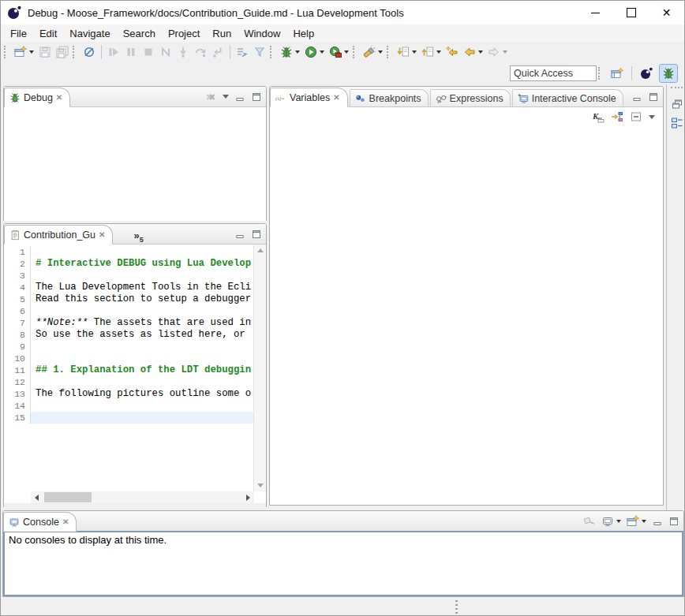 The width and height of the screenshot is (685, 616). I want to click on step-return-button, so click(218, 52).